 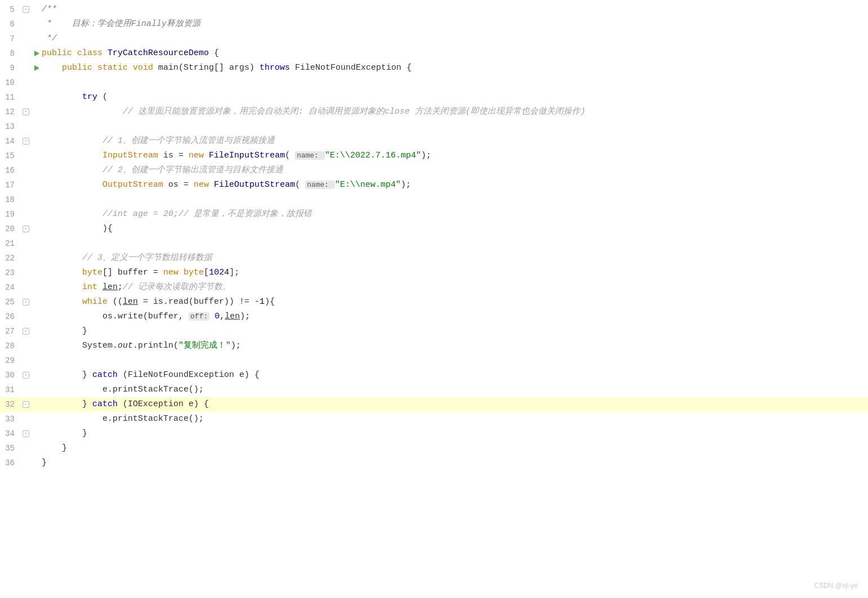 What do you see at coordinates (455, 141) in the screenshot?
I see `code-text: // 1、创建一个字节输入流管道与原视频接通` at bounding box center [455, 141].